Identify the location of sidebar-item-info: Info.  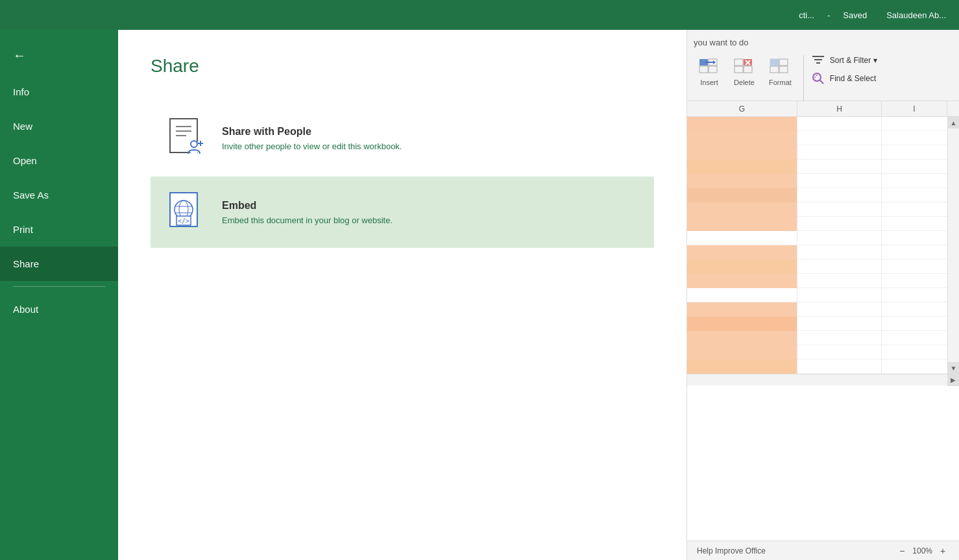
(59, 92).